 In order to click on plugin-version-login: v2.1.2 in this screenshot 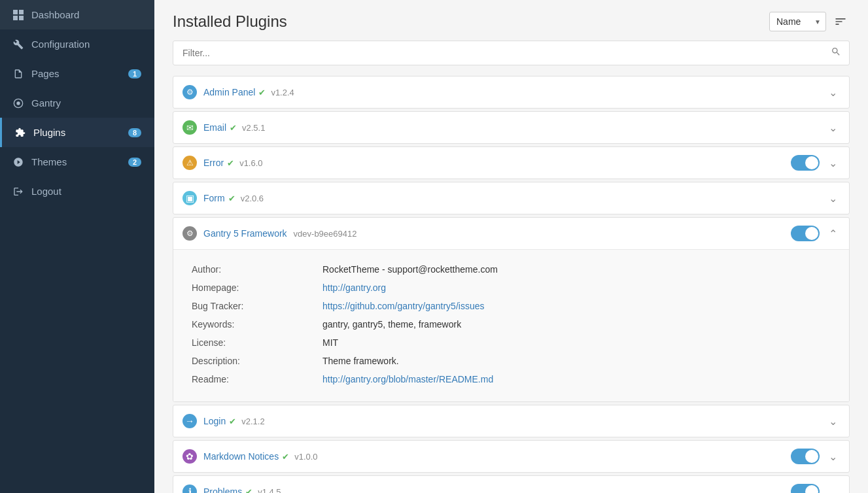, I will do `click(252, 421)`.